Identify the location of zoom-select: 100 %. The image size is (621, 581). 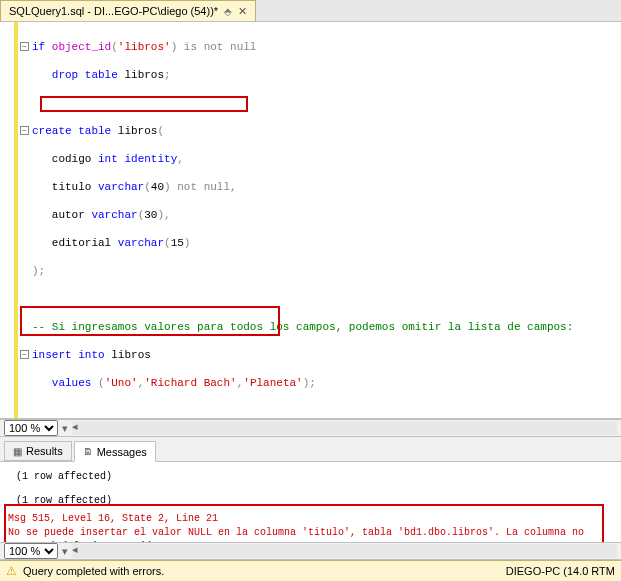
(31, 428).